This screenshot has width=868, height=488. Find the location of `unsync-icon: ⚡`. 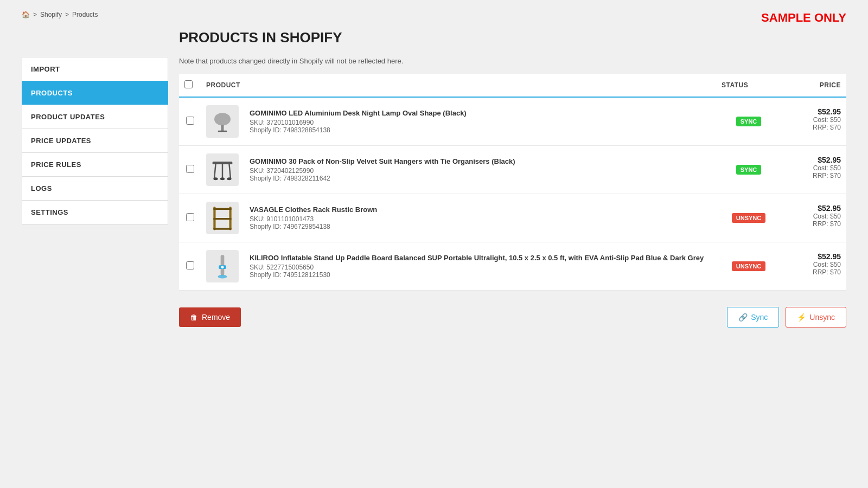

unsync-icon: ⚡ is located at coordinates (802, 317).